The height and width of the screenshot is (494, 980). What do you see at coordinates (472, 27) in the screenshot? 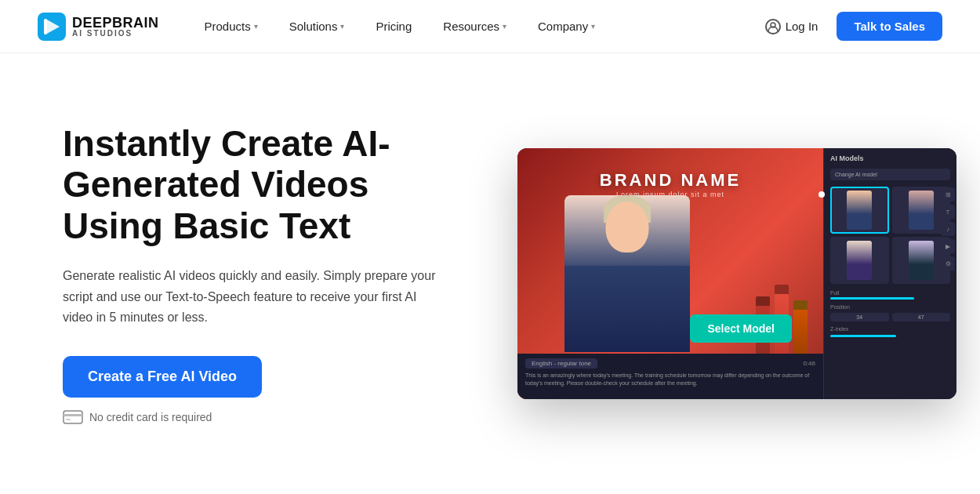
I see `nav-links: Products ▾ Solutions ▾ Pricing Resources…` at bounding box center [472, 27].